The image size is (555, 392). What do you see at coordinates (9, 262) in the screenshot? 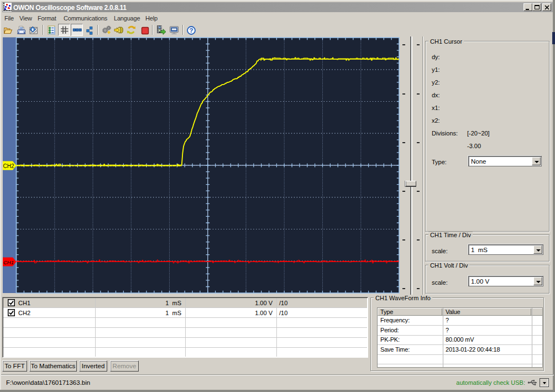
I see `svg-text: CH1` at bounding box center [9, 262].